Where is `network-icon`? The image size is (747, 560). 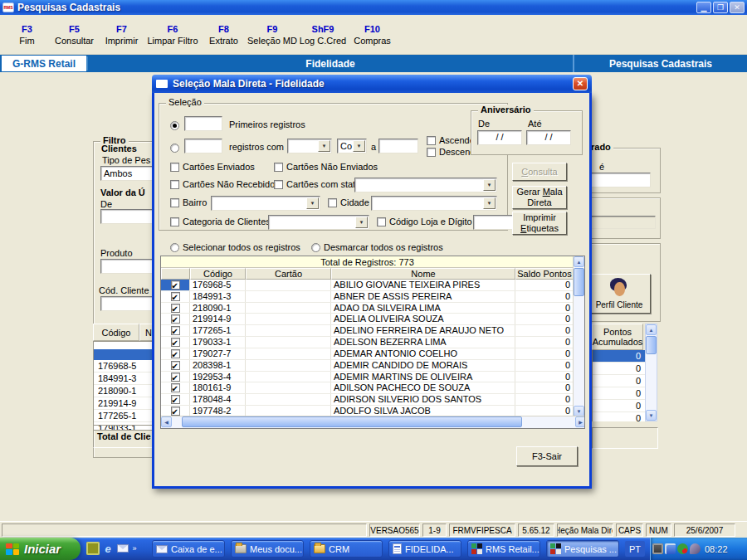 network-icon is located at coordinates (657, 549).